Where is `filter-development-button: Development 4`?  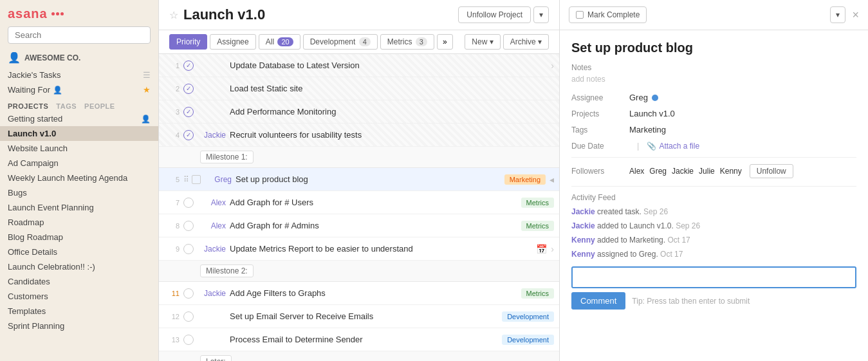
filter-development-button: Development 4 is located at coordinates (340, 42).